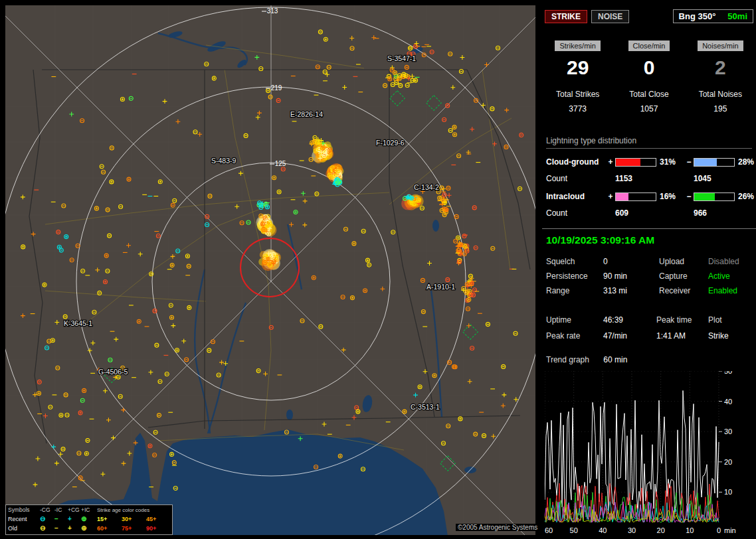  Describe the element at coordinates (603, 530) in the screenshot. I see `x-axis-label: 40` at that location.